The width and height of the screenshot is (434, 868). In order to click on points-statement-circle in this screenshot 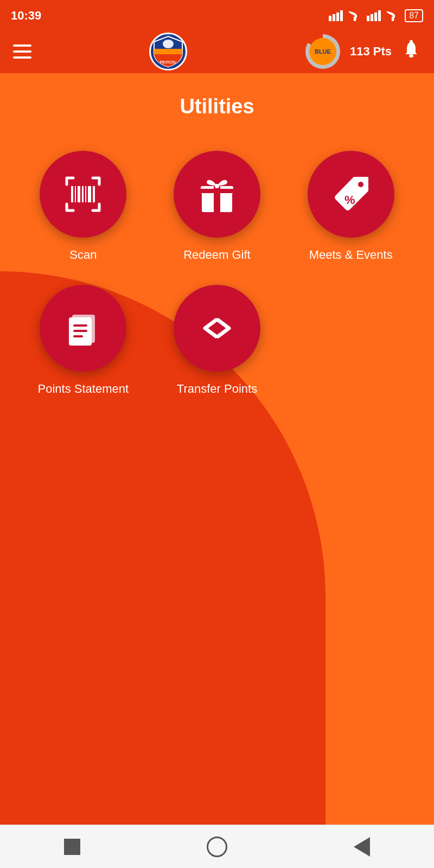, I will do `click(83, 328)`.